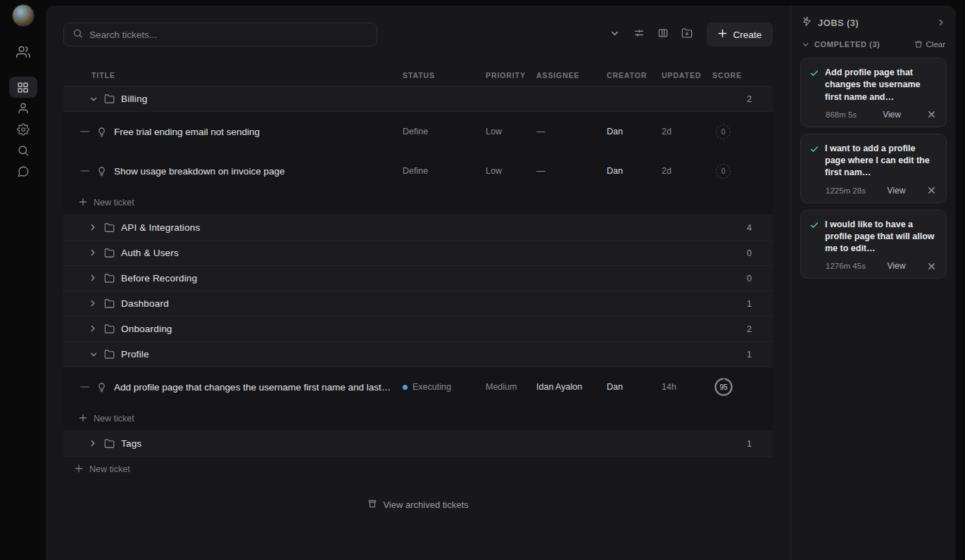 The height and width of the screenshot is (560, 965). What do you see at coordinates (687, 34) in the screenshot?
I see `folder-plus-icon` at bounding box center [687, 34].